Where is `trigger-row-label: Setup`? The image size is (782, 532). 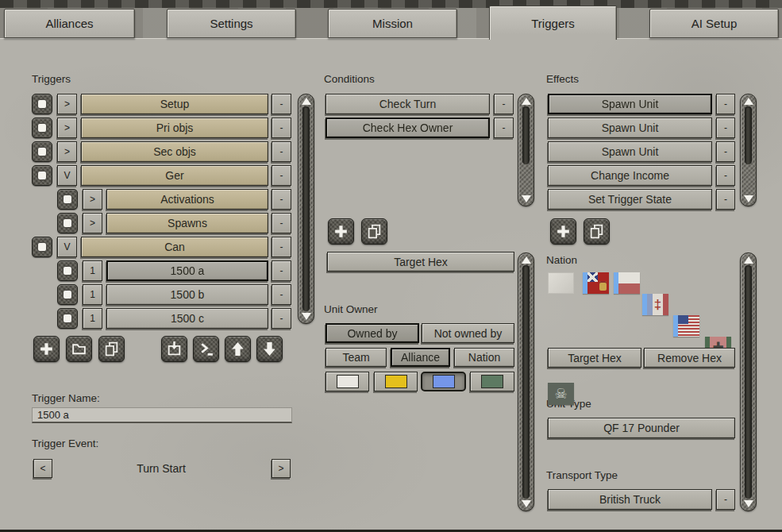
trigger-row-label: Setup is located at coordinates (175, 104).